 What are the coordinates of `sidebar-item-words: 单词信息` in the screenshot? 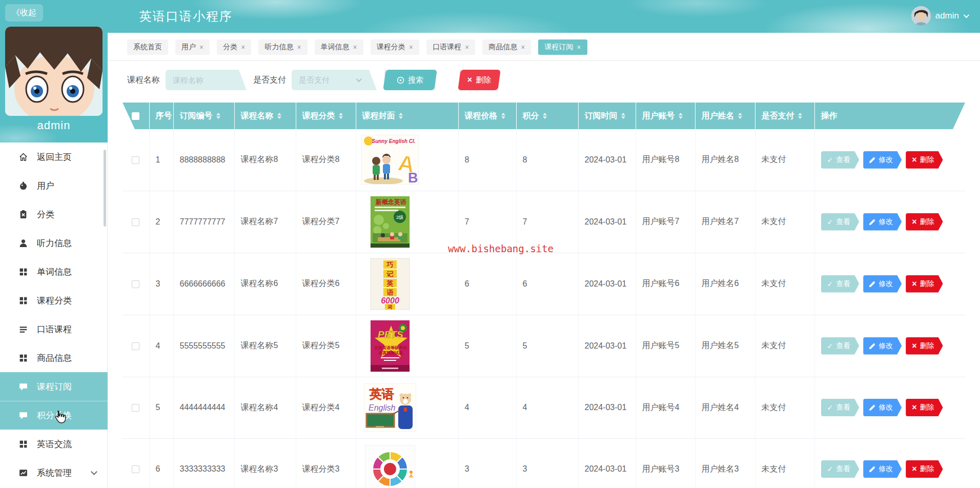 It's located at (54, 272).